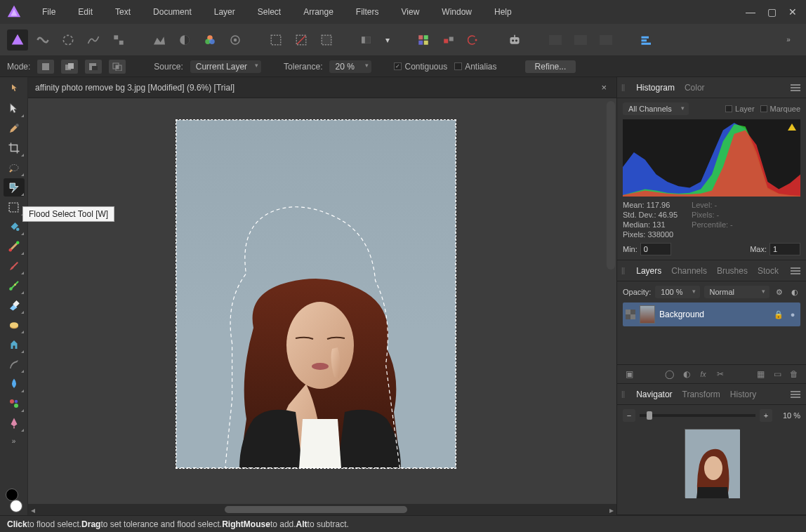 This screenshot has height=532, width=806. Describe the element at coordinates (629, 415) in the screenshot. I see `zoom-out-button: −` at that location.